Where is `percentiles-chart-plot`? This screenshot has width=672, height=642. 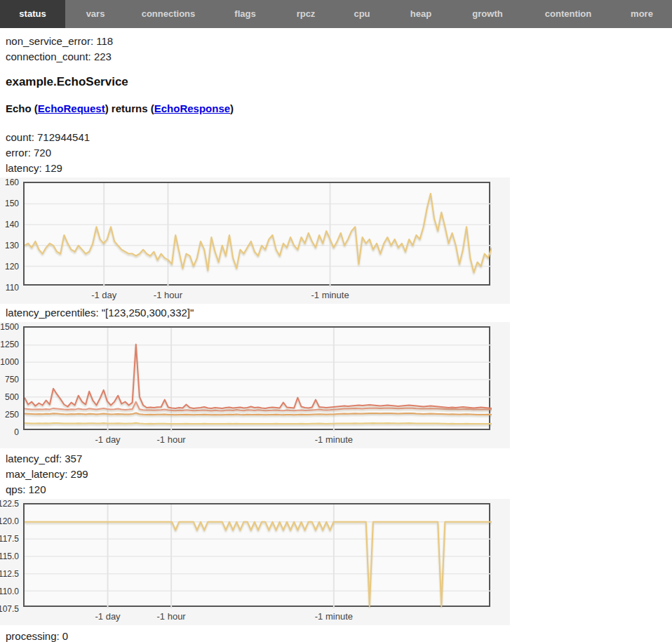 percentiles-chart-plot is located at coordinates (257, 378).